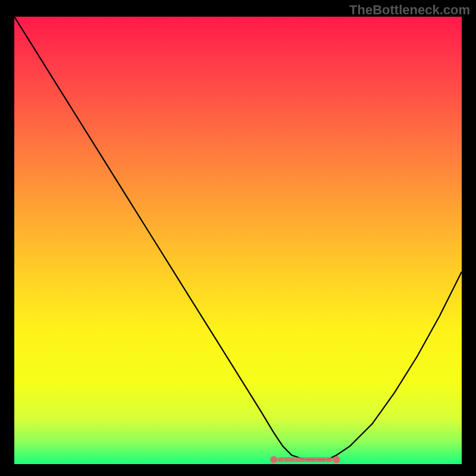 Image resolution: width=476 pixels, height=476 pixels. Describe the element at coordinates (409, 10) in the screenshot. I see `watermark-text: TheBottleneck.com` at that location.